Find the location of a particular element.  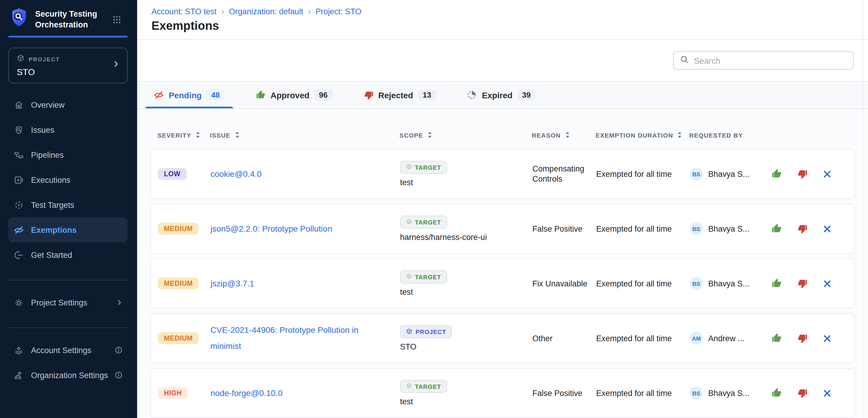

sidebar-item-issues: Issues is located at coordinates (68, 130).